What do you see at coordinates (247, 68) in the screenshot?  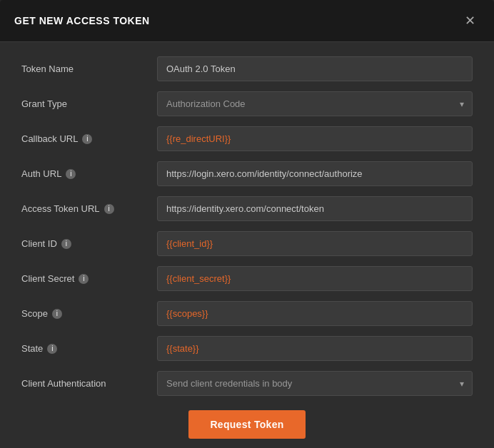 I see `token-name-row: Token Name` at bounding box center [247, 68].